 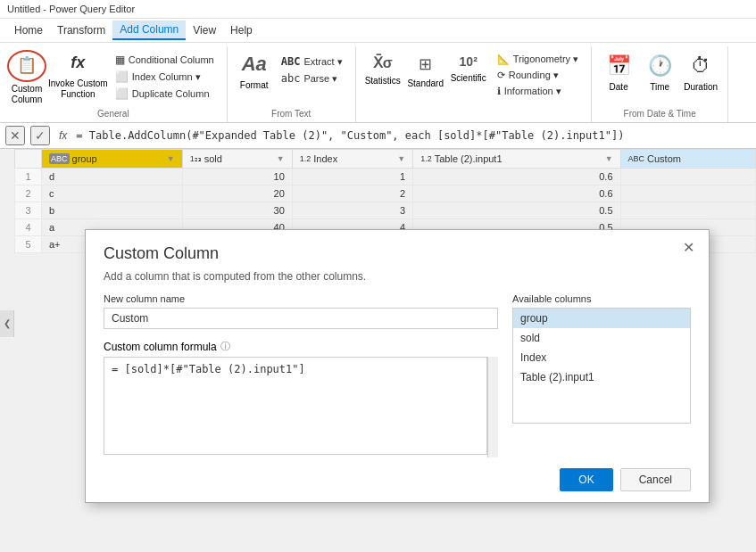 What do you see at coordinates (586, 480) in the screenshot?
I see `dialog-ok-button: OK` at bounding box center [586, 480].